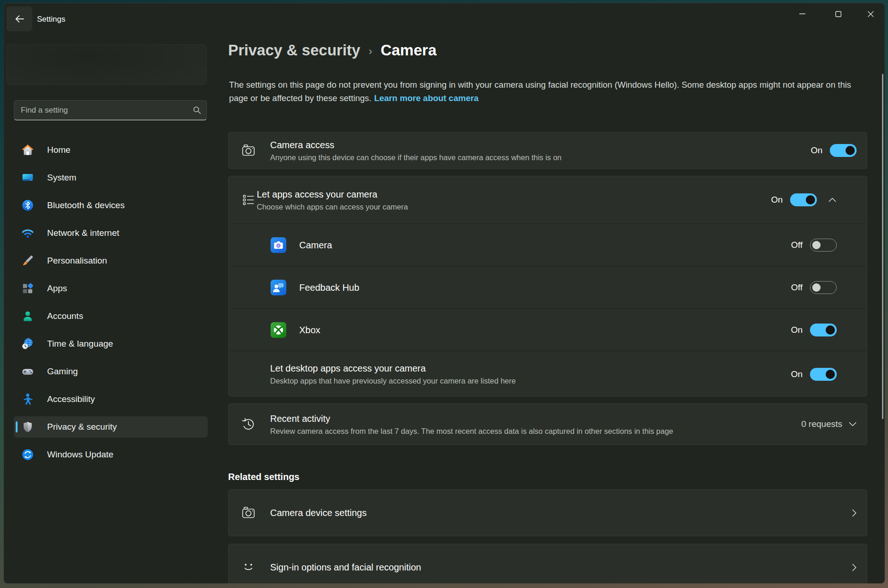 This screenshot has width=888, height=588. I want to click on camera-device-settings-titles: Camera device settings, so click(561, 513).